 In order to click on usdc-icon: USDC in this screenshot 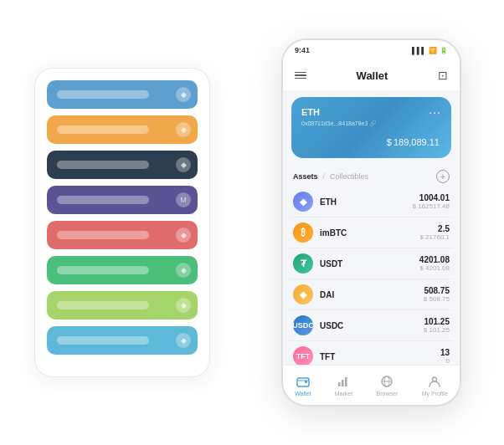, I will do `click(303, 325)`.